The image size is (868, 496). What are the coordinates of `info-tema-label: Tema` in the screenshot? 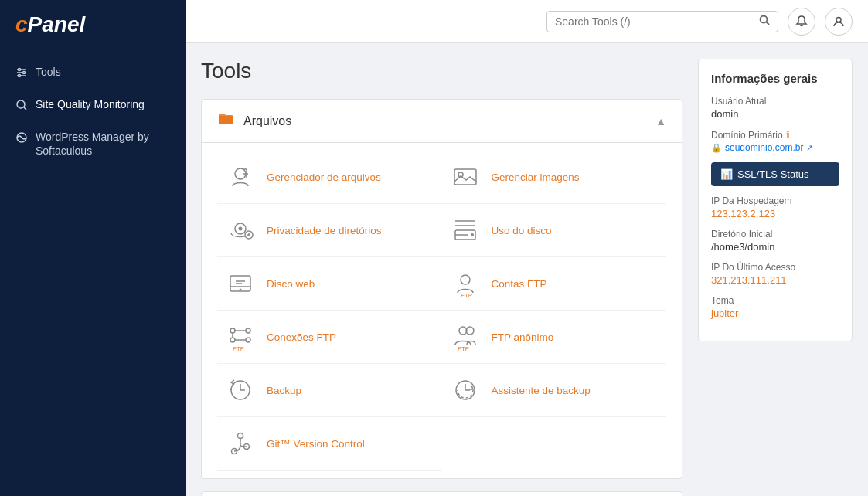 It's located at (775, 301).